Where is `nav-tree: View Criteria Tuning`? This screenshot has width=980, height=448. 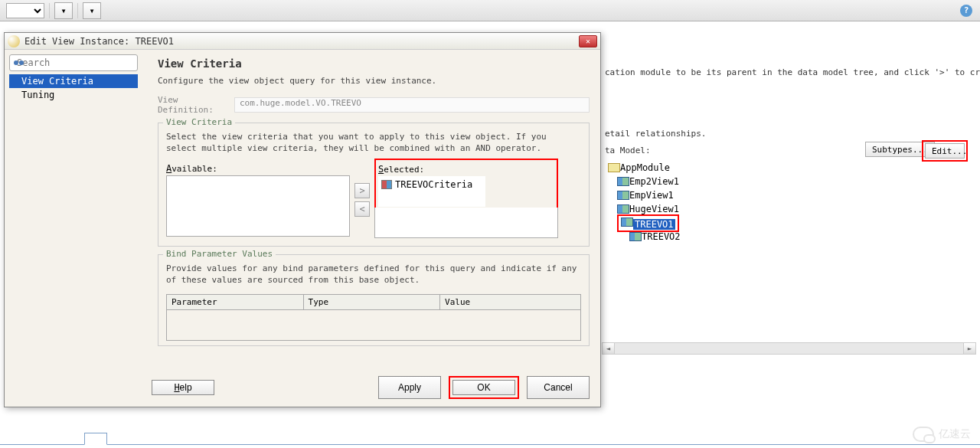
nav-tree: View Criteria Tuning is located at coordinates (74, 88).